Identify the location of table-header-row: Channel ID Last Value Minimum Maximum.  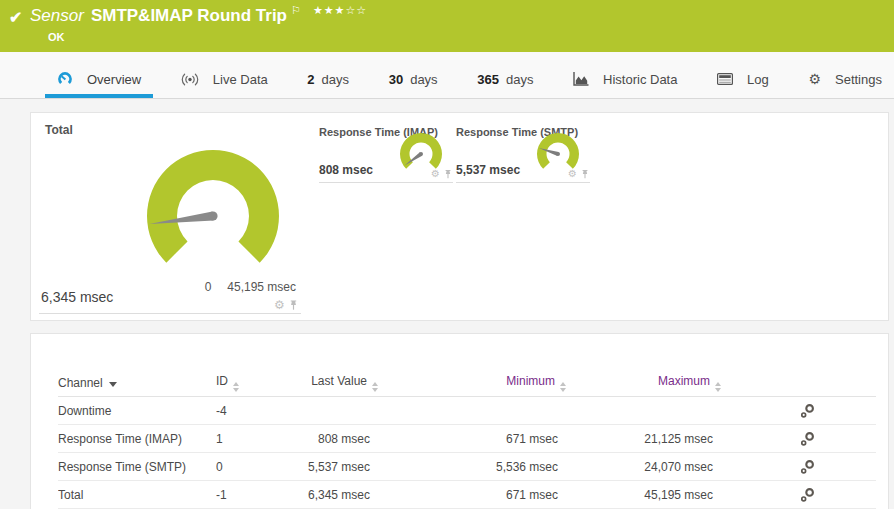
(467, 384).